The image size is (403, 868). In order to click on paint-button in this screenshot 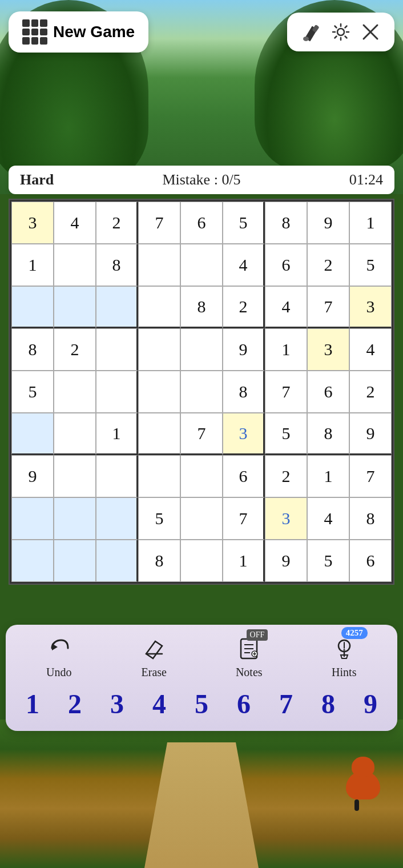, I will do `click(311, 32)`.